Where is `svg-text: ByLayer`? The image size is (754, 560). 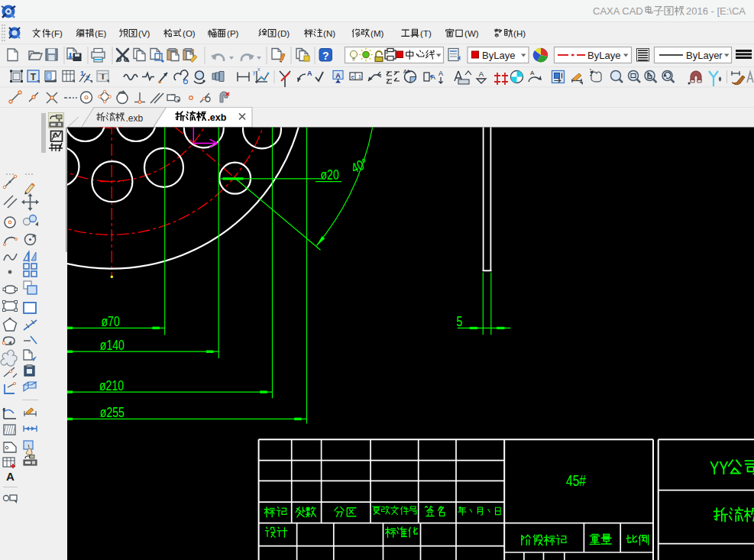
svg-text: ByLayer is located at coordinates (704, 55).